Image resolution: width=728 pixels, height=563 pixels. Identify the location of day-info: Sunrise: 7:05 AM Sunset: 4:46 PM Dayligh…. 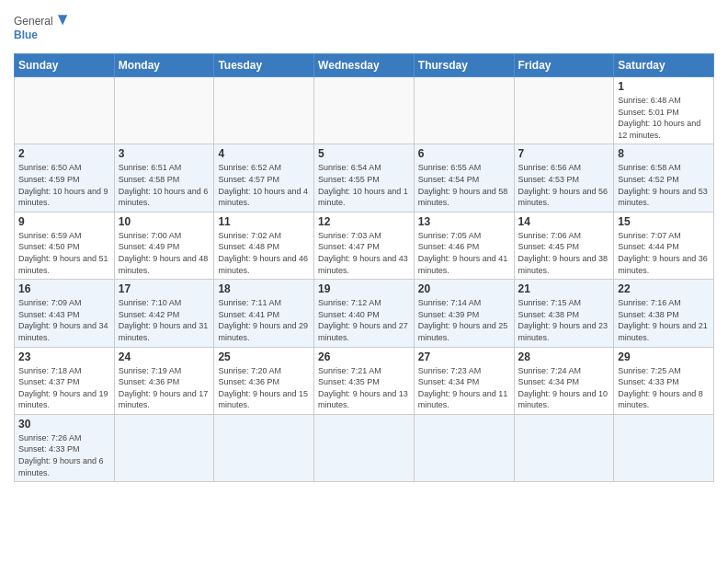
(464, 253).